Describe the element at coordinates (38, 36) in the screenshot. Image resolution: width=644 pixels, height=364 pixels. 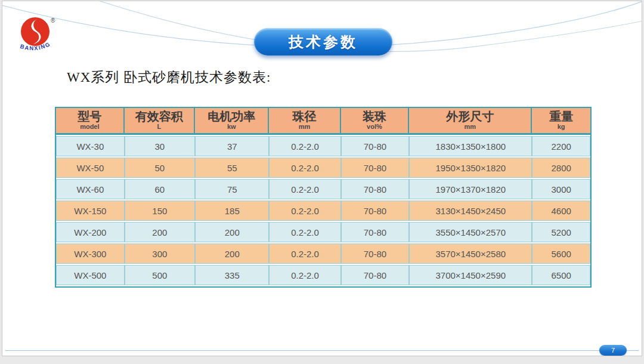
I see `company-logo: ® BANXING` at that location.